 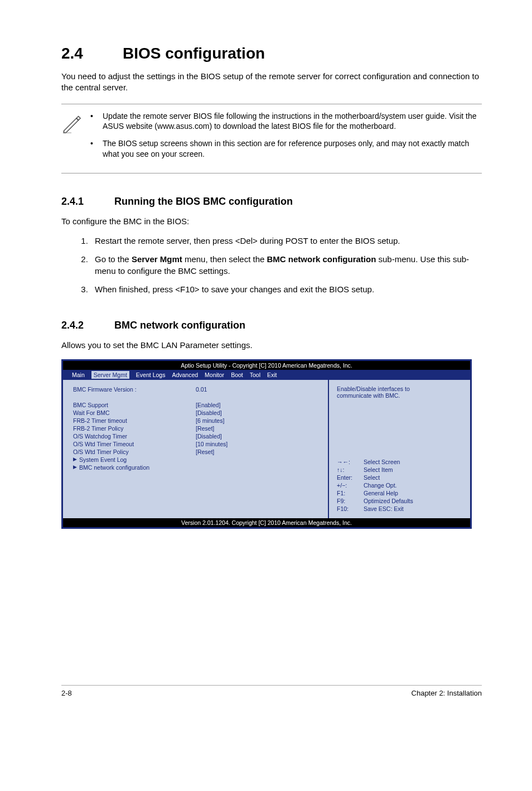 What do you see at coordinates (88, 202) in the screenshot?
I see `subsection-number: 2.4.1` at bounding box center [88, 202].